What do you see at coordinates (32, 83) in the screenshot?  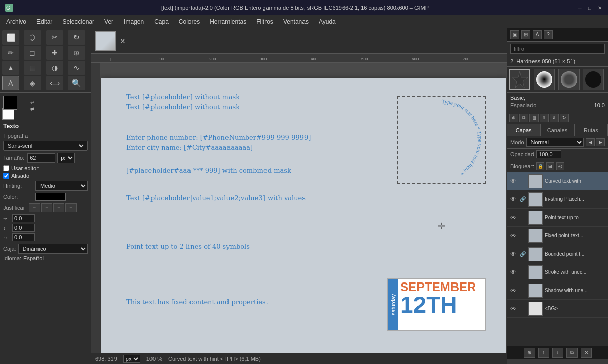 I see `color-picker-tool: ◈` at bounding box center [32, 83].